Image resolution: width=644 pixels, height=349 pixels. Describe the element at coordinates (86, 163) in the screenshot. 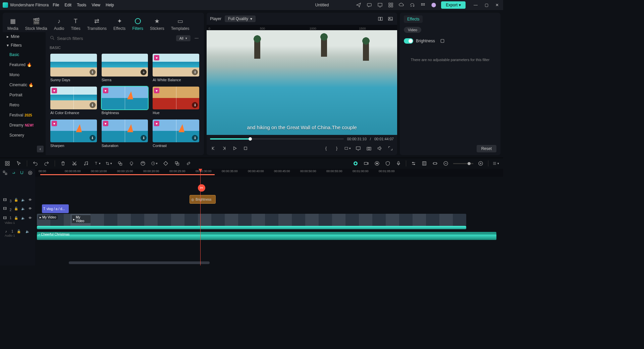

I see `music-button` at that location.